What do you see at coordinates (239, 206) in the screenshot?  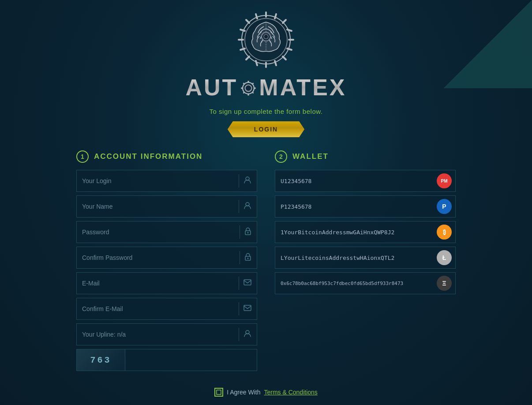 I see `name-divider` at bounding box center [239, 206].